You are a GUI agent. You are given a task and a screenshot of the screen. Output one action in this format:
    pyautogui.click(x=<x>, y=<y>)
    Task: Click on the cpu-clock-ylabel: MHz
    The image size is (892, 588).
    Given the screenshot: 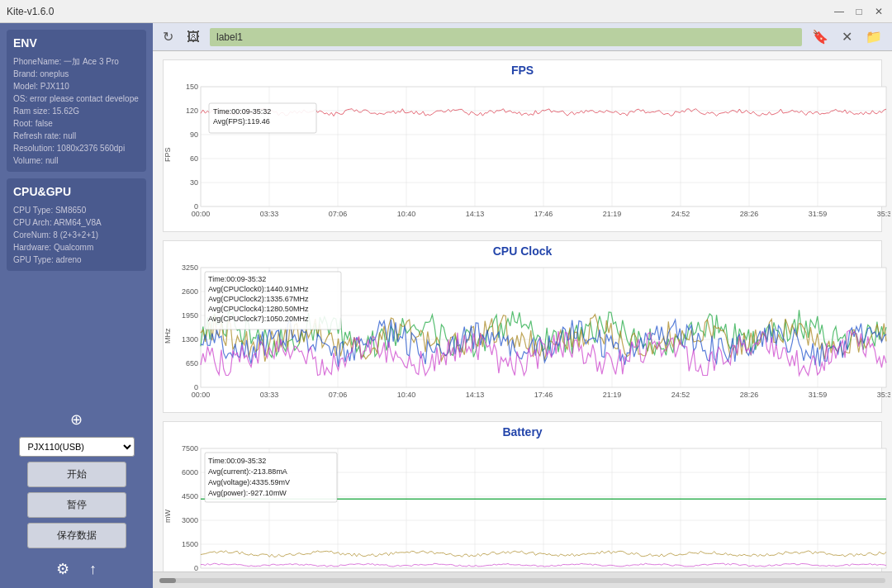 What is the action you would take?
    pyautogui.click(x=168, y=335)
    